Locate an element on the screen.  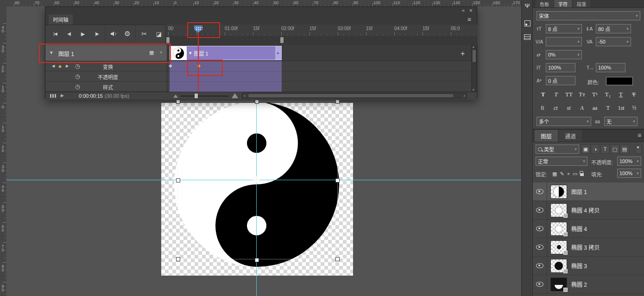
render-video-icon is located at coordinates (53, 96).